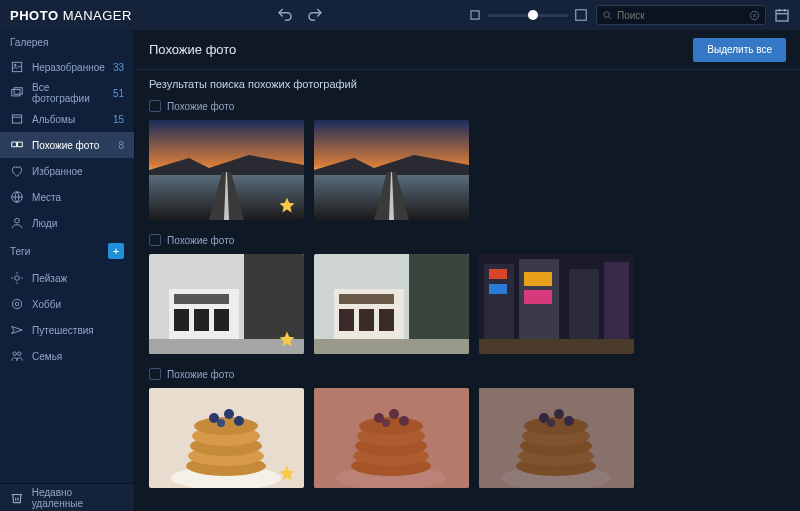  What do you see at coordinates (118, 68) in the screenshot?
I see `sidebar-item-count: 33` at bounding box center [118, 68].